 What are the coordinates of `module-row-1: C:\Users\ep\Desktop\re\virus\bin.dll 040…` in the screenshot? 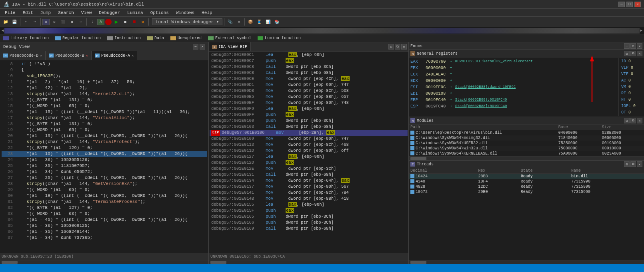 It's located at (526, 133).